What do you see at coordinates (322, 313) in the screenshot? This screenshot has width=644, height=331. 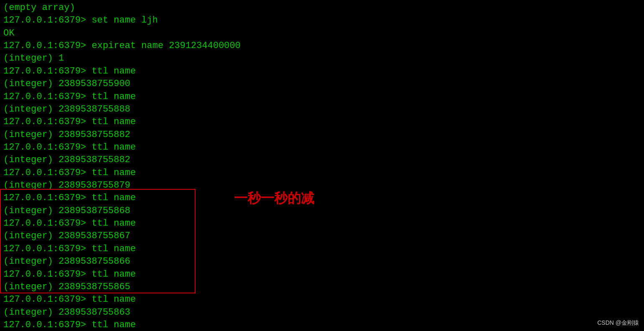 I see `terminal-line: (integer) 2389538755863` at bounding box center [322, 313].